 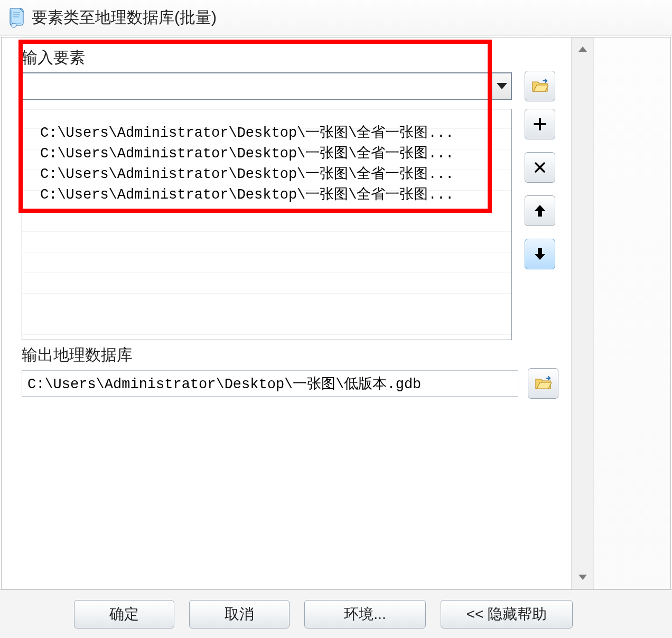 I want to click on window-title: 要素类至地理数据库(批量), so click(x=124, y=18).